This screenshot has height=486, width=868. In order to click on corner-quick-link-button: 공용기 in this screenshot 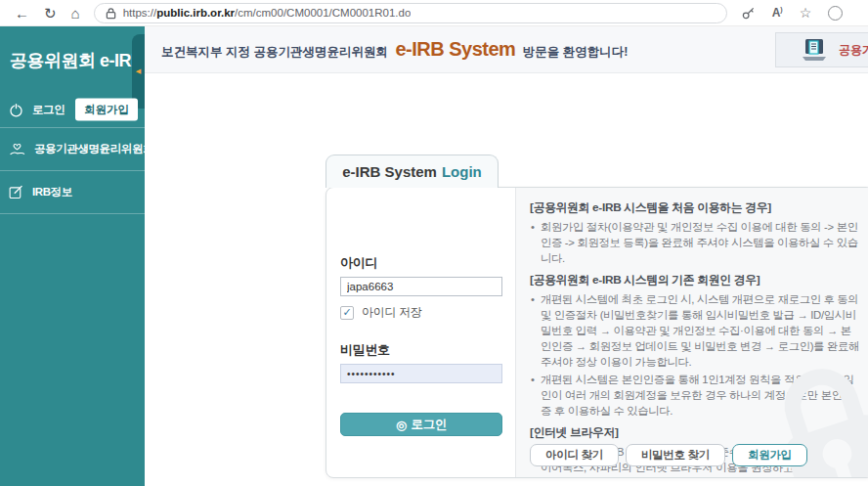, I will do `click(821, 50)`.